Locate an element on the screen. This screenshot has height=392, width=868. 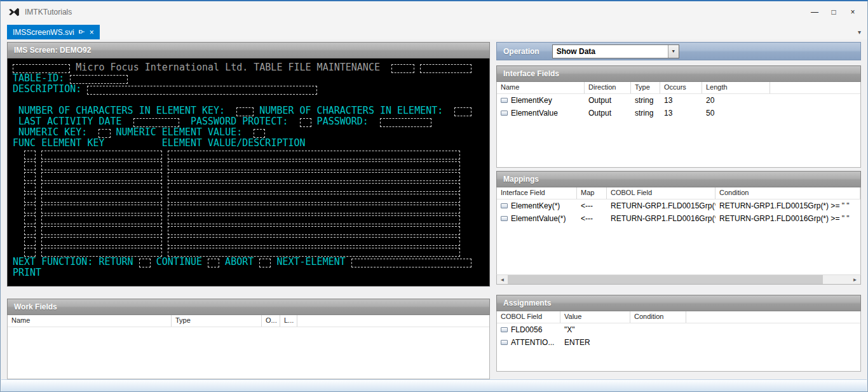
table-row: ElementKey(*) <--- RETURN-GRP1.FLD0015Gr… is located at coordinates (679, 206).